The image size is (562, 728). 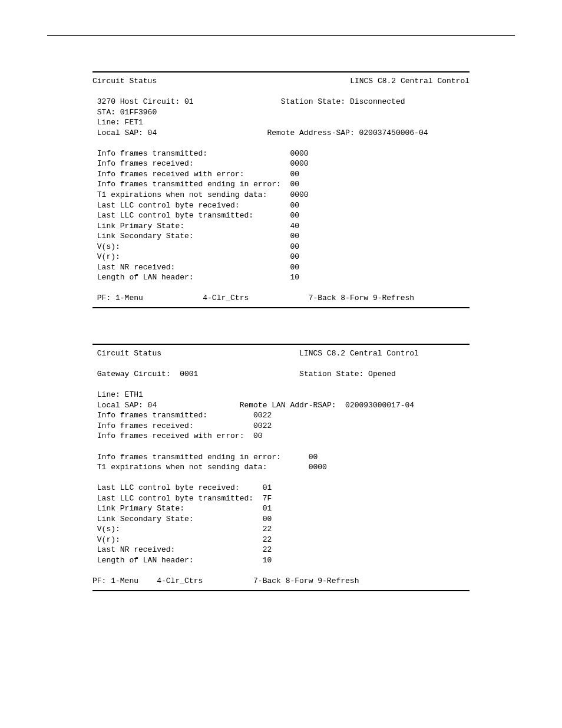 What do you see at coordinates (182, 488) in the screenshot?
I see `stat-row: Last LLC control byte received: 01` at bounding box center [182, 488].